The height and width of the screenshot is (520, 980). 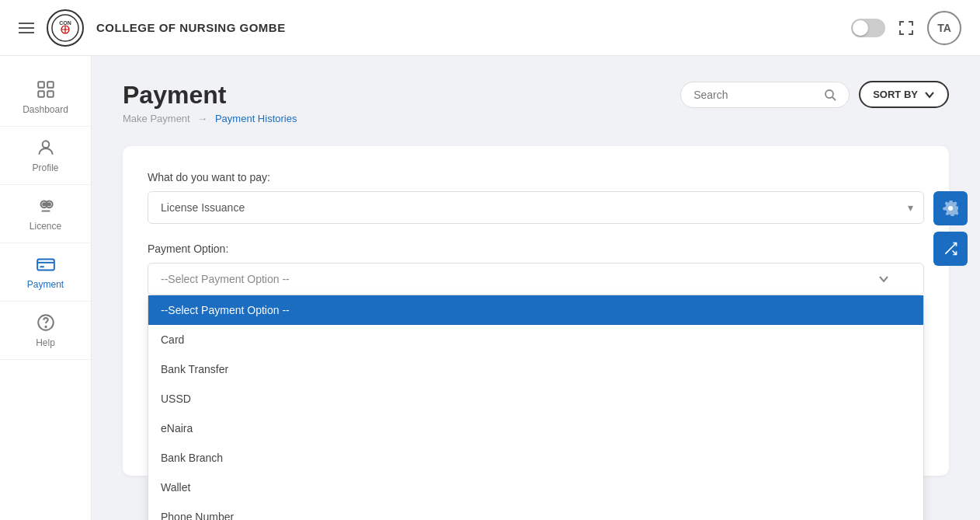 What do you see at coordinates (860, 28) in the screenshot?
I see `toggle-knob` at bounding box center [860, 28].